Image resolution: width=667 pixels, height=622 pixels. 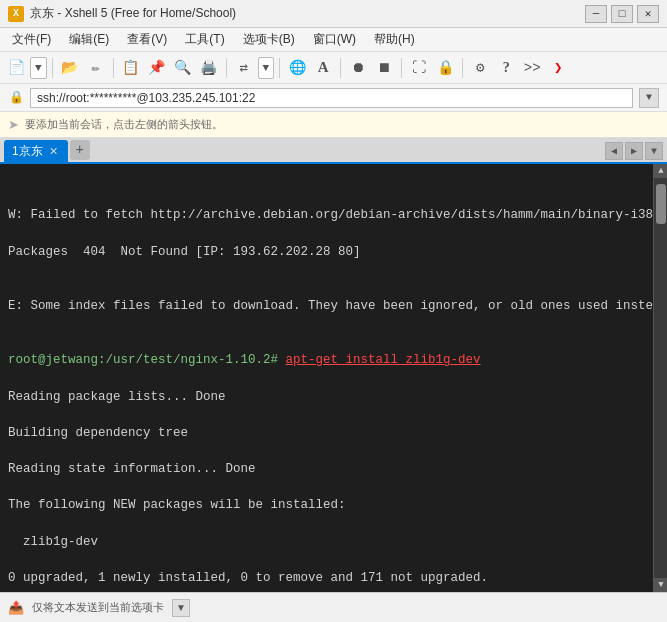 What do you see at coordinates (16, 68) in the screenshot?
I see `new-session-icon: 📄` at bounding box center [16, 68].